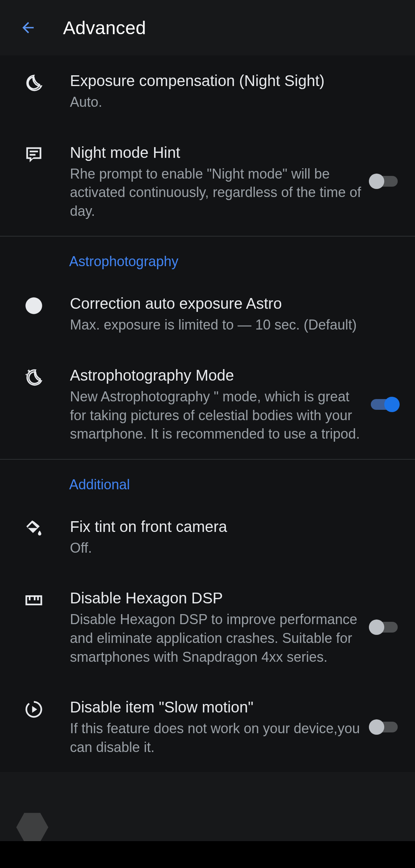  Describe the element at coordinates (384, 627) in the screenshot. I see `toggle-hexagon` at that location.